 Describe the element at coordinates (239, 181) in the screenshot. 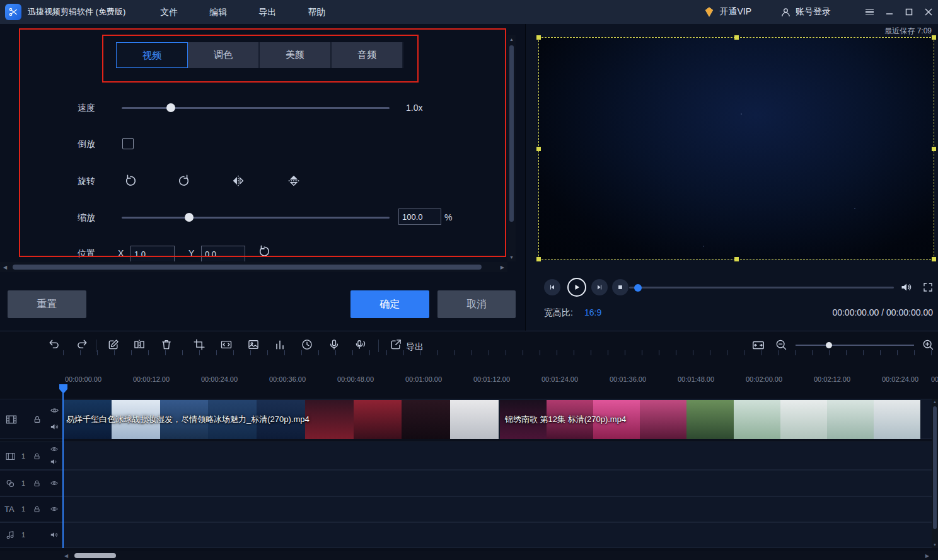

I see `flip-horizontal-icon` at that location.